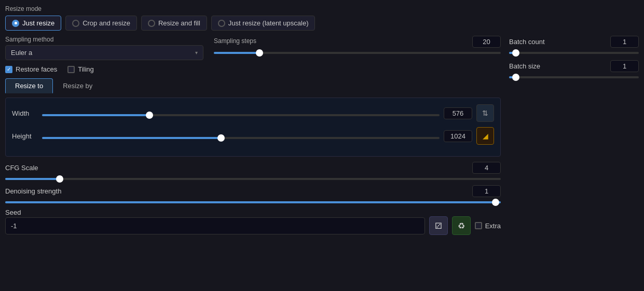 This screenshot has height=291, width=644. Describe the element at coordinates (71, 70) in the screenshot. I see `tiling-check-icon` at that location.